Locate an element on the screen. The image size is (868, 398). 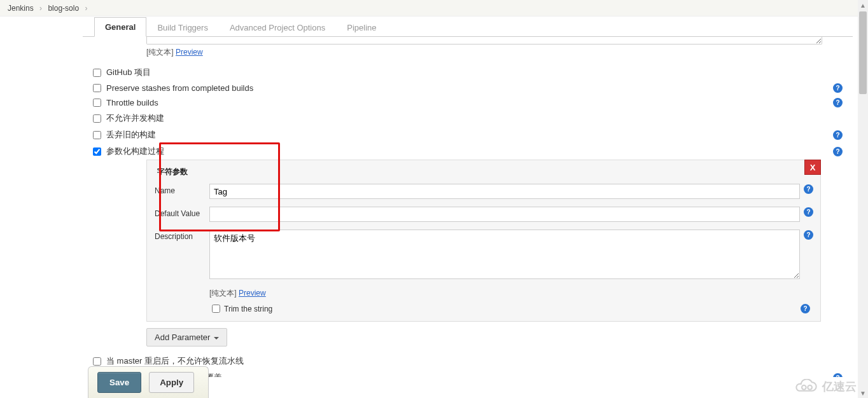
breadcrumb-item: blog-solo is located at coordinates (64, 8).